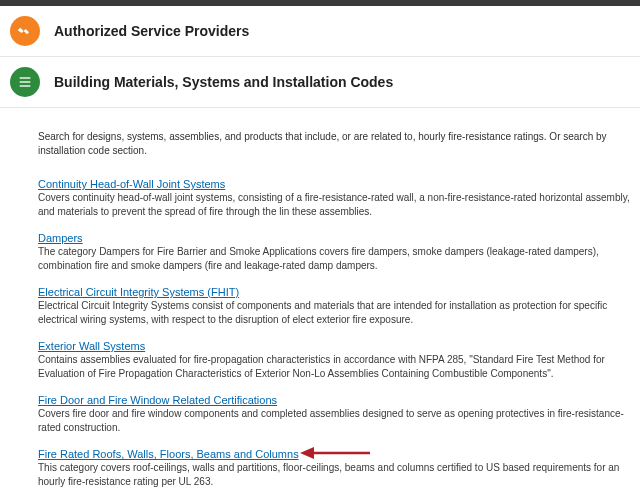  I want to click on entry-desc: Covers continuity head-of-wall joint sys…, so click(334, 204).